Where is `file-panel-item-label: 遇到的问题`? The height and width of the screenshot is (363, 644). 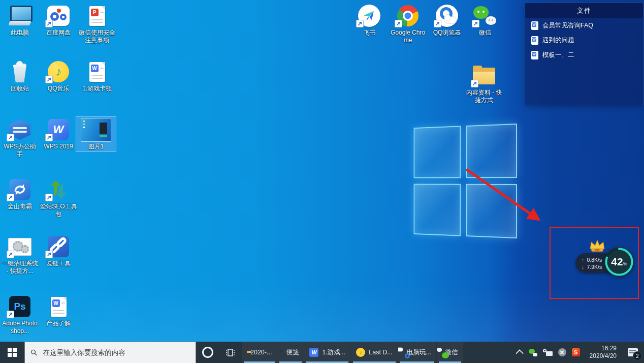
file-panel-item-label: 遇到的问题 is located at coordinates (559, 41).